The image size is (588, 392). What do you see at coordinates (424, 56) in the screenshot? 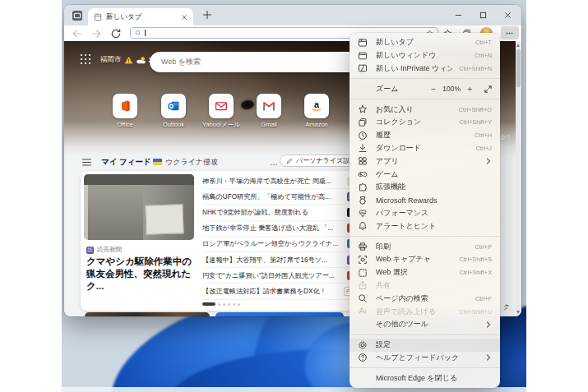
I see `menu-item: 新しいウィンドウ Ctrl+N` at bounding box center [424, 56].